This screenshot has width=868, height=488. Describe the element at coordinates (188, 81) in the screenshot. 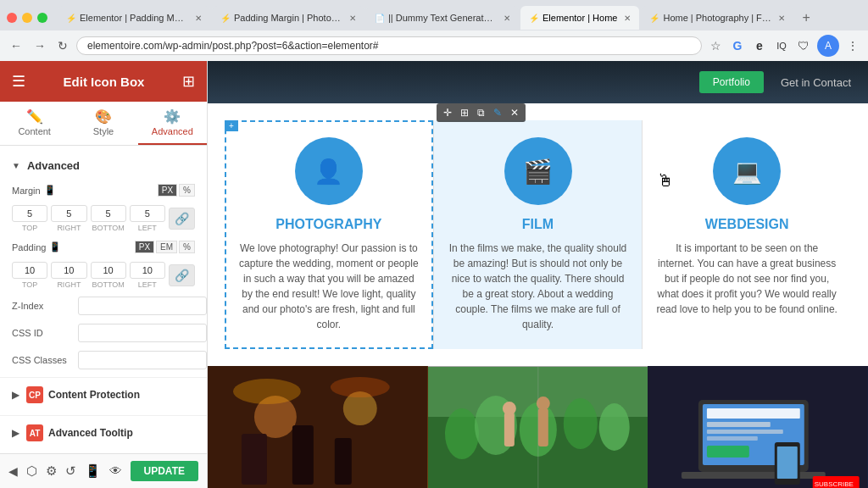

I see `grid-icon: ⊞` at that location.